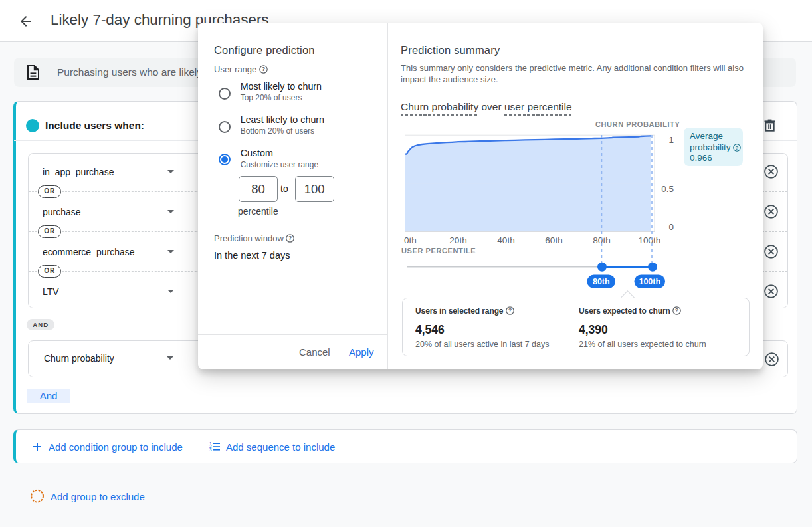 The image size is (812, 527). Describe the element at coordinates (667, 189) in the screenshot. I see `svg-text: 0.5` at that location.